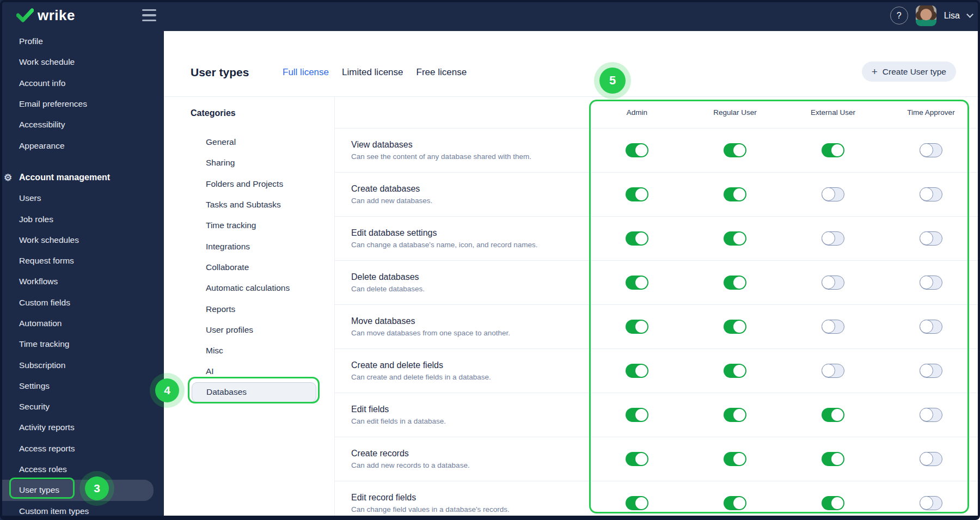  What do you see at coordinates (254, 392) in the screenshot?
I see `category-item-databases: Databases` at bounding box center [254, 392].